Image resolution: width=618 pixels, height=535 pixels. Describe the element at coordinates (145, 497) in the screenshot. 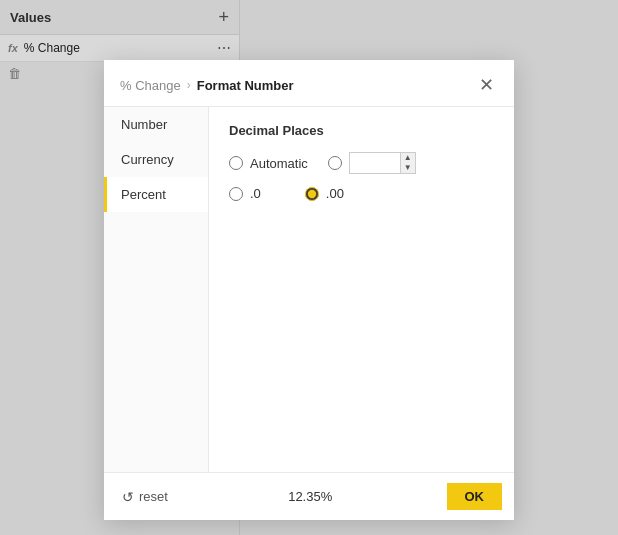

I see `reset-button: ↺ reset` at that location.